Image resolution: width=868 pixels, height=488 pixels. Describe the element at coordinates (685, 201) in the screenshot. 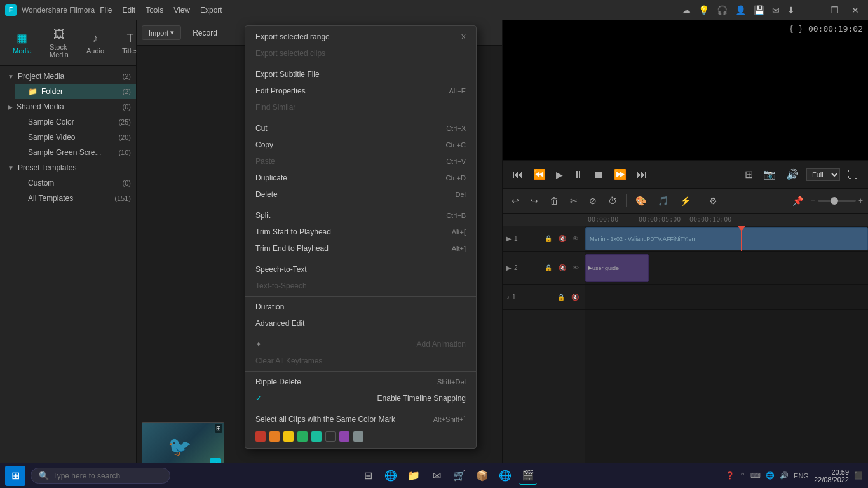

I see `speed-button: ⚡` at that location.